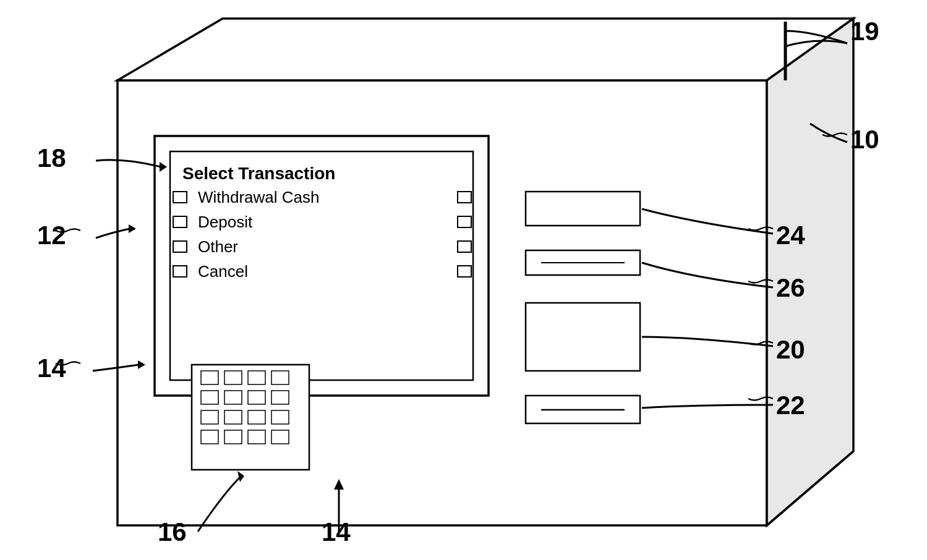 Image resolution: width=927 pixels, height=560 pixels. Describe the element at coordinates (172, 532) in the screenshot. I see `label-16: 16` at that location.